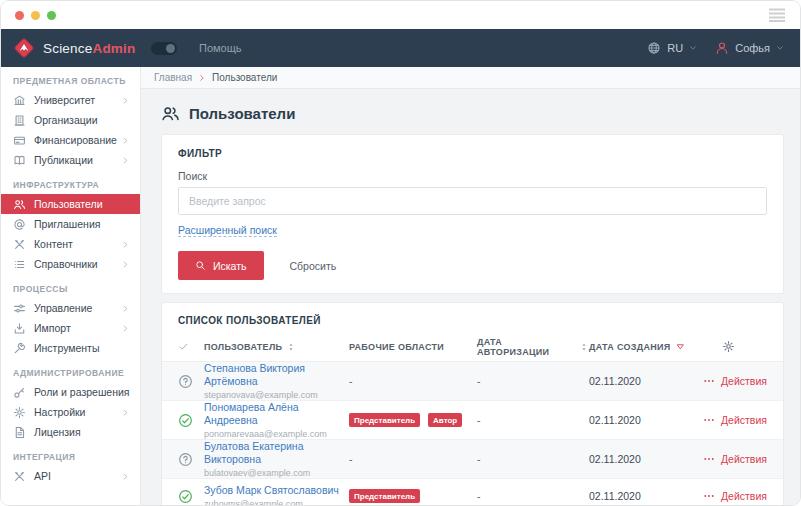 This screenshot has height=506, width=801. I want to click on column-user-label: ПОЛЬЗОВАТЕЛЬ, so click(243, 347).